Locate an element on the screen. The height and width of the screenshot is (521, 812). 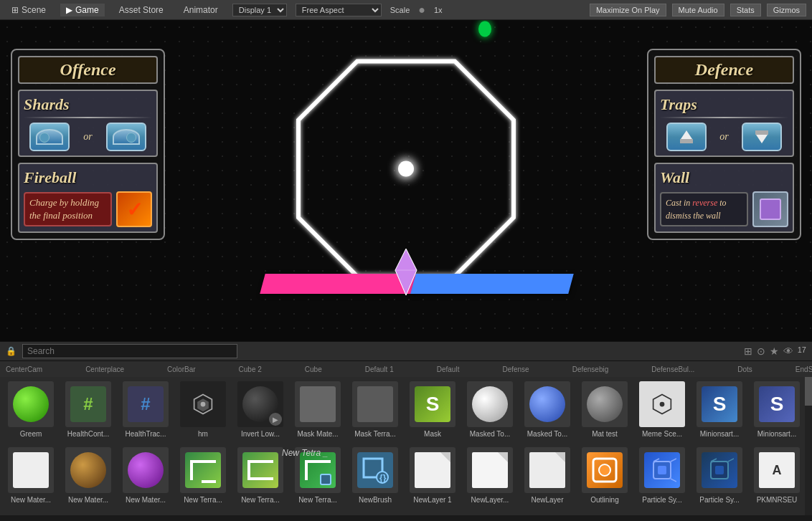
asset-item-new-mater-1: New Mater... is located at coordinates (31, 478).